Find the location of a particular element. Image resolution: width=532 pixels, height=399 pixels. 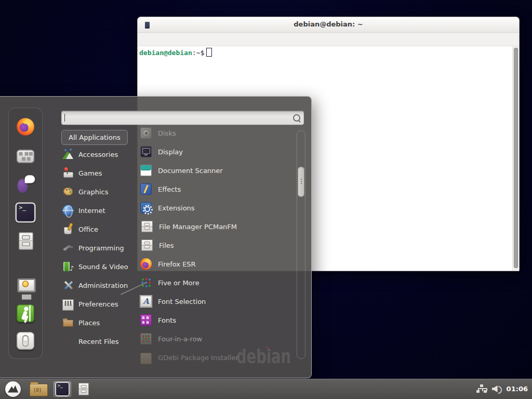

accessories-icon is located at coordinates (68, 154).